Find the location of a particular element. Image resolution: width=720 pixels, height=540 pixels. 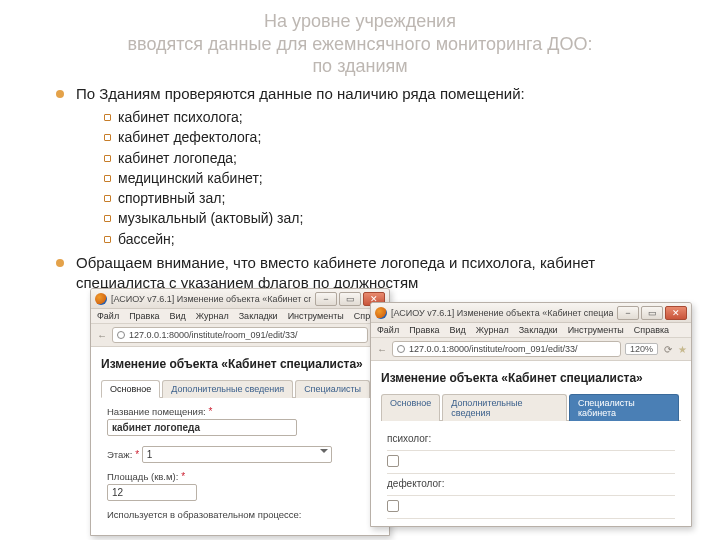

tab-specialists: Специалисты кабинета is located at coordinates (624, 408).